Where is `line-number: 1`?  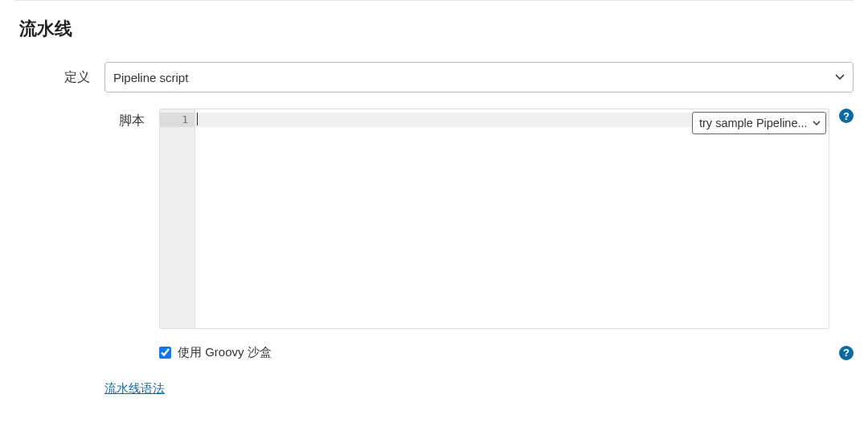
line-number: 1 is located at coordinates (177, 120).